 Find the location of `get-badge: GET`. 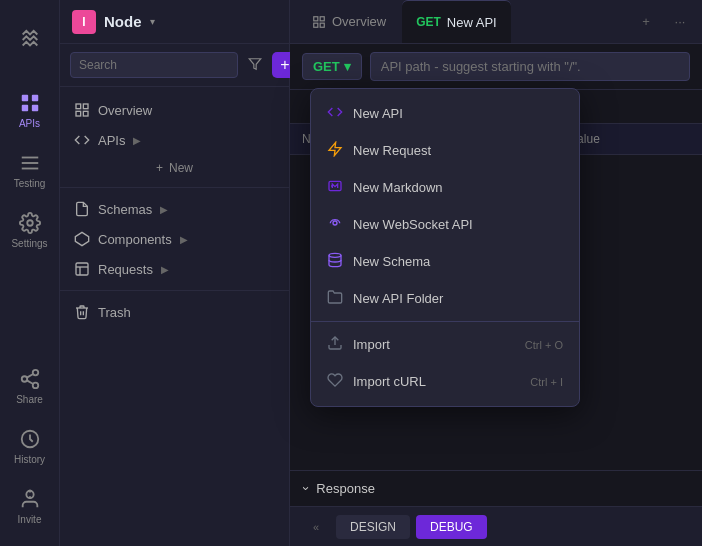

get-badge: GET is located at coordinates (428, 22).